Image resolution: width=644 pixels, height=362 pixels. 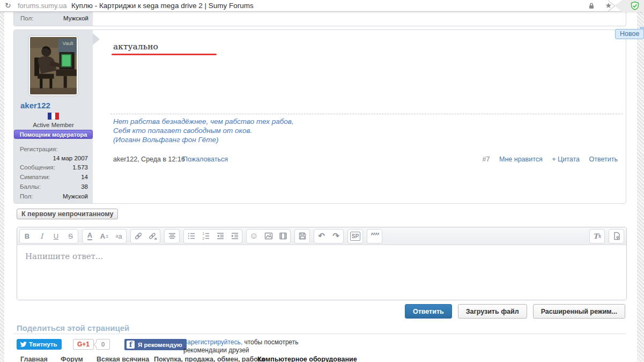 What do you see at coordinates (205, 159) in the screenshot?
I see `report-link: Пожаловаться` at bounding box center [205, 159].